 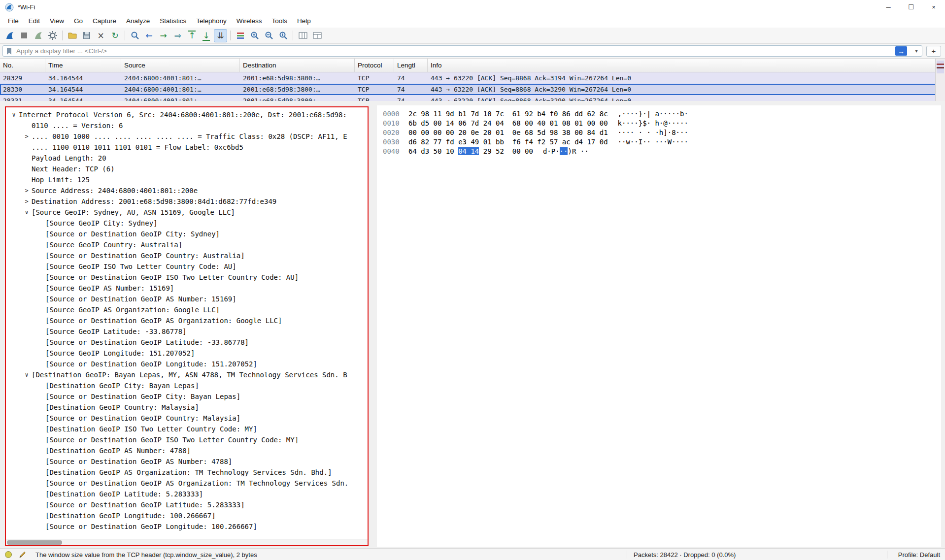 What do you see at coordinates (187, 386) in the screenshot?
I see `detail-tree-node: [Destination GeoIP City: Bayan Lepas]` at bounding box center [187, 386].